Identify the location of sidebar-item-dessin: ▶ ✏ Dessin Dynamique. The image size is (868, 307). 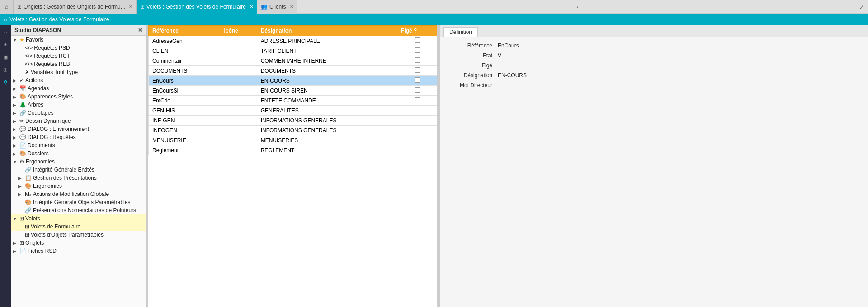
(79, 121).